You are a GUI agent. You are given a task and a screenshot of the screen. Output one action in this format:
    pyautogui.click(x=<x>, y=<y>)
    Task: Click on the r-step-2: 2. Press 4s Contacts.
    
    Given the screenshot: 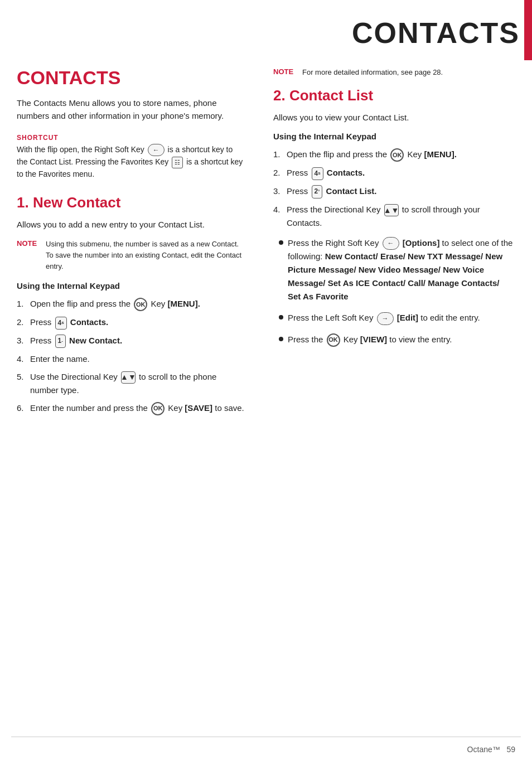 What is the action you would take?
    pyautogui.click(x=393, y=173)
    